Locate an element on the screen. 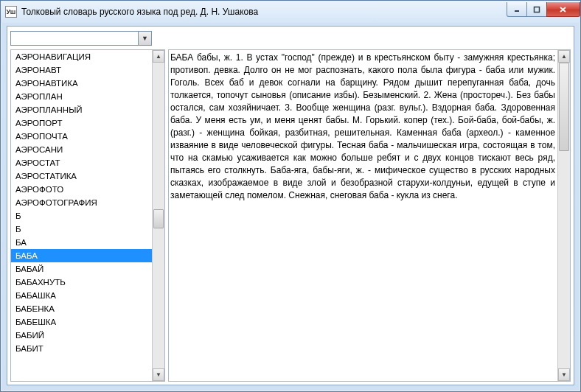 The width and height of the screenshot is (581, 392). word-item: АЭРОНАВИГАЦИЯ is located at coordinates (81, 57).